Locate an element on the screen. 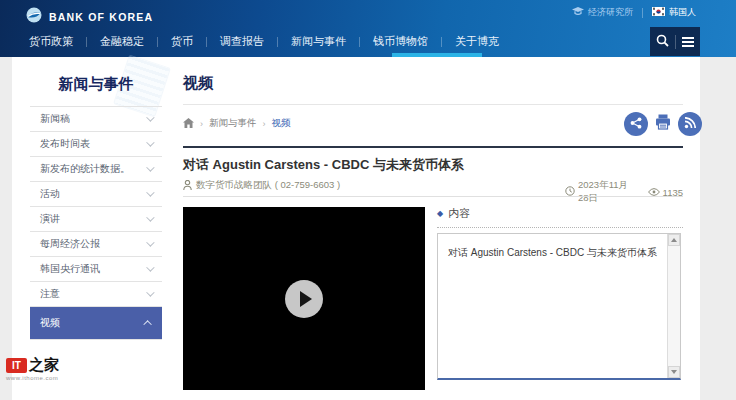  korea-flag-icon is located at coordinates (658, 12).